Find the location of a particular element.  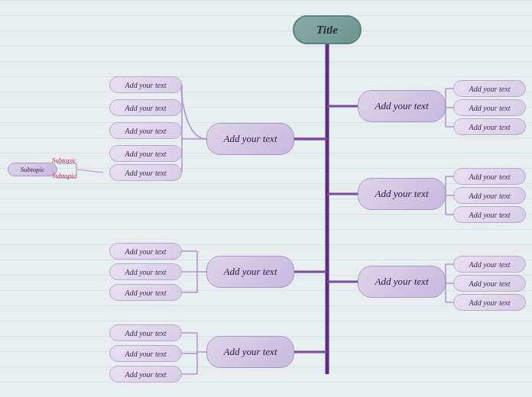

right-leaf-6: Add your text is located at coordinates (489, 215).